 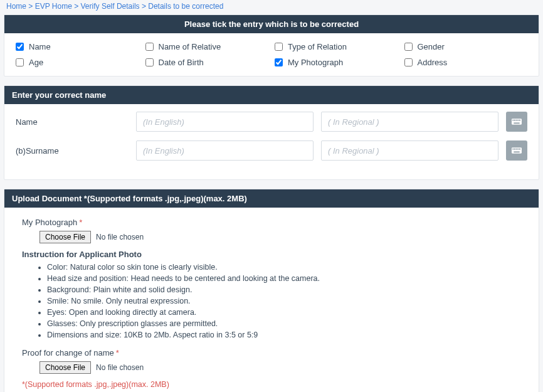 I want to click on choose-file-photo-button: Choose File, so click(x=65, y=237).